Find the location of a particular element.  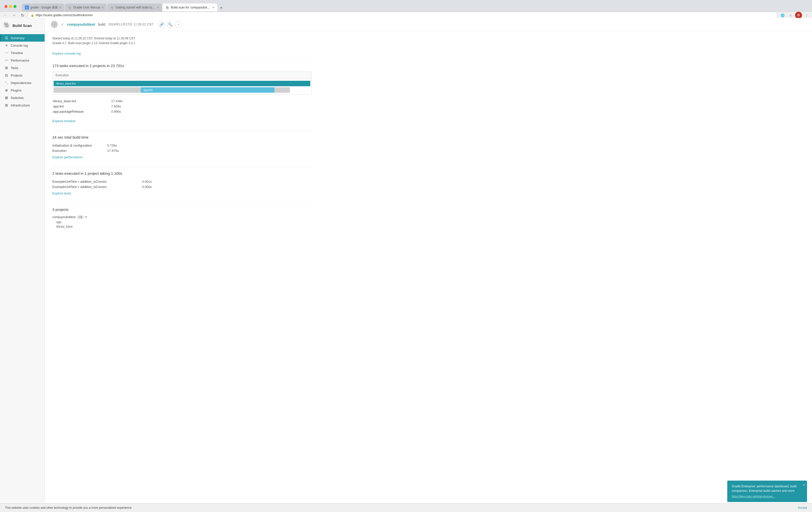

sidebar-item-plugins: ⊕ Plugins is located at coordinates (22, 90).